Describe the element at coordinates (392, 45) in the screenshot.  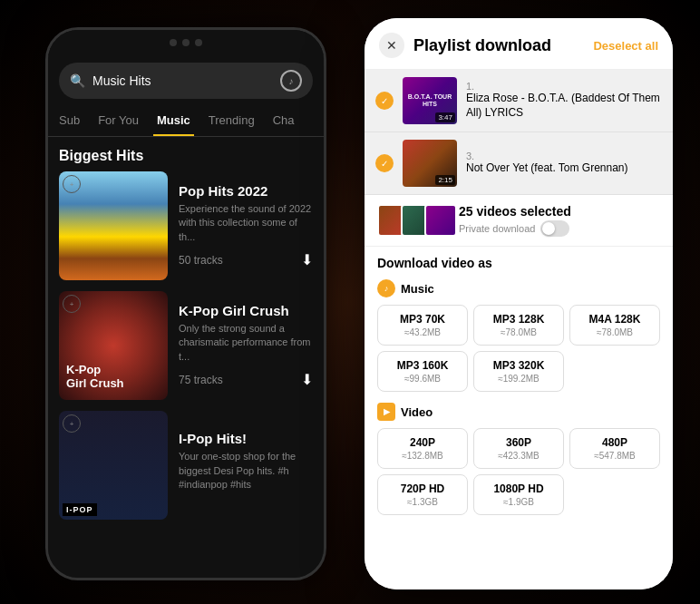
I see `close-button: ✕` at that location.